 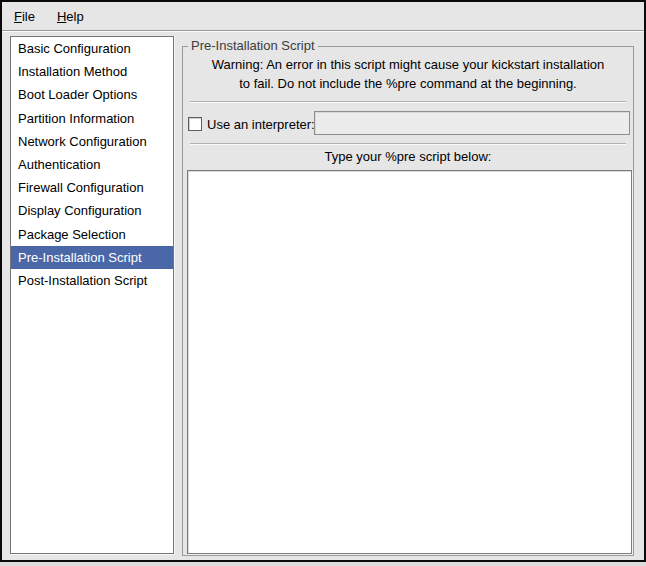 What do you see at coordinates (70, 16) in the screenshot?
I see `menu-help: Help` at bounding box center [70, 16].